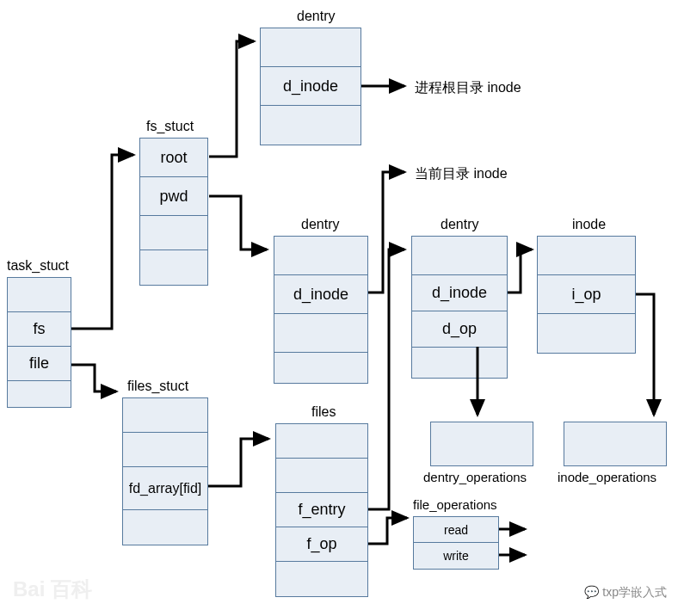  I want to click on watermark-right: 💬 txp学嵌入式, so click(625, 593).